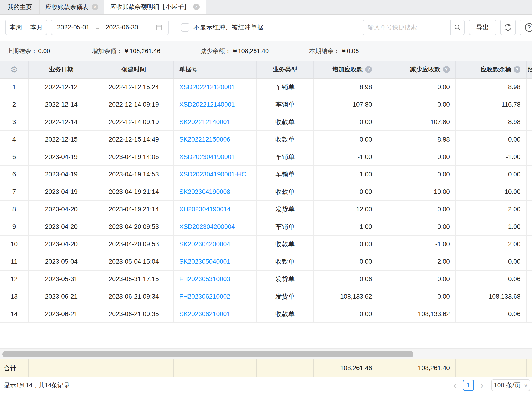 This screenshot has height=393, width=532. What do you see at coordinates (205, 262) in the screenshot?
I see `doc-no-link: SK202305040001` at bounding box center [205, 262].